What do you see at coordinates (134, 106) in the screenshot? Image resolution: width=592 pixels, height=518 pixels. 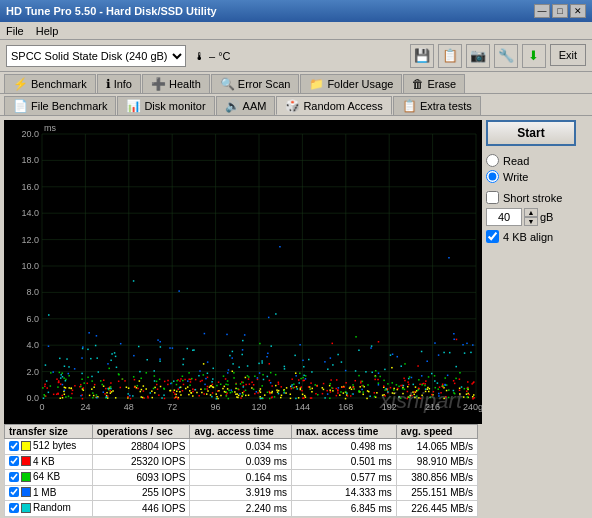 I see `disk_monitor-icon: 📊` at bounding box center [134, 106].